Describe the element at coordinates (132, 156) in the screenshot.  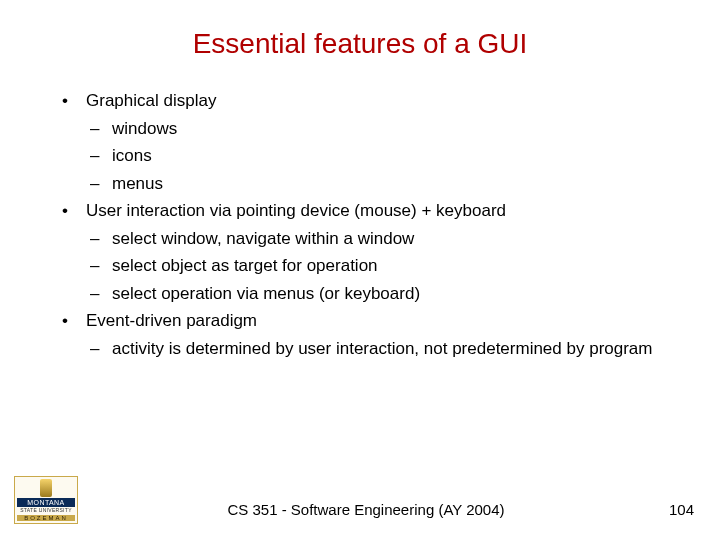
I see `sub-bullet-text: icons` at that location.